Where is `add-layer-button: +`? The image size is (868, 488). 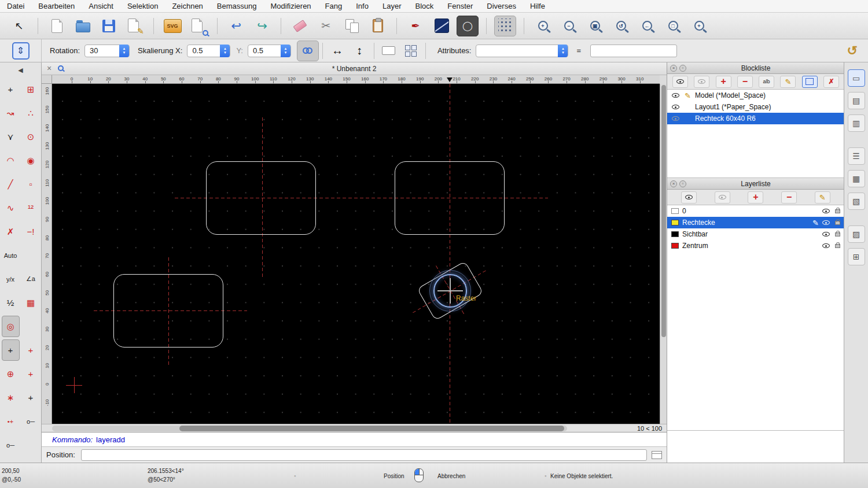 add-layer-button: + is located at coordinates (756, 198).